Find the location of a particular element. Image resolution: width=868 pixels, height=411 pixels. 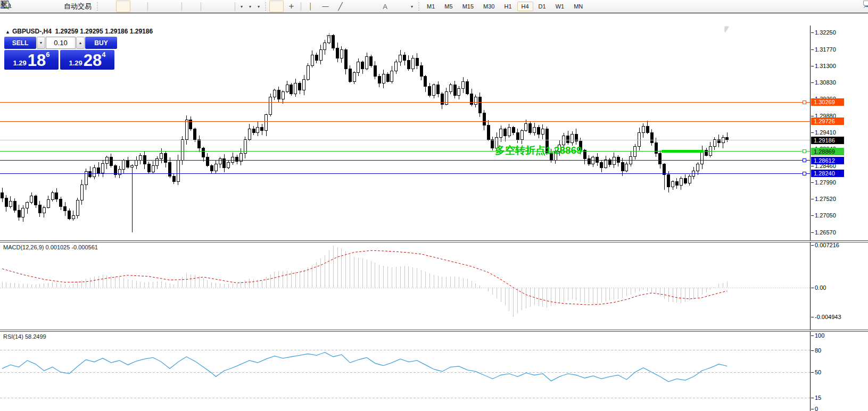

rsi-tick-label: 100 is located at coordinates (820, 335).